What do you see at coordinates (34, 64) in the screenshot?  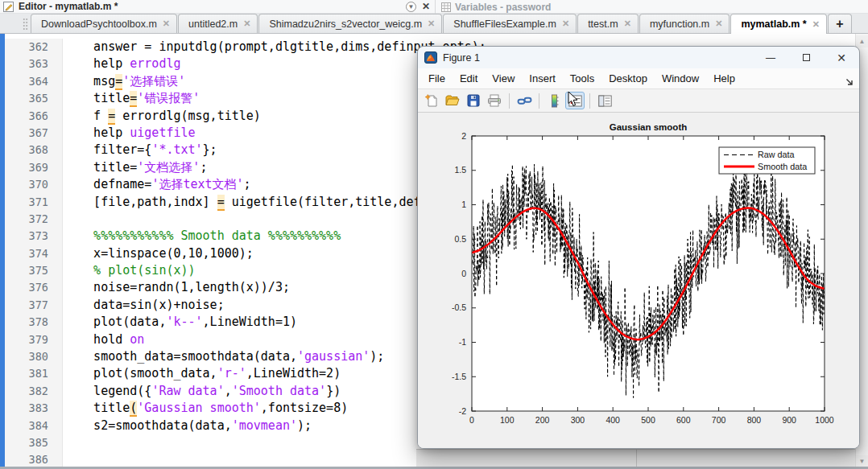 I see `line-number: 363` at bounding box center [34, 64].